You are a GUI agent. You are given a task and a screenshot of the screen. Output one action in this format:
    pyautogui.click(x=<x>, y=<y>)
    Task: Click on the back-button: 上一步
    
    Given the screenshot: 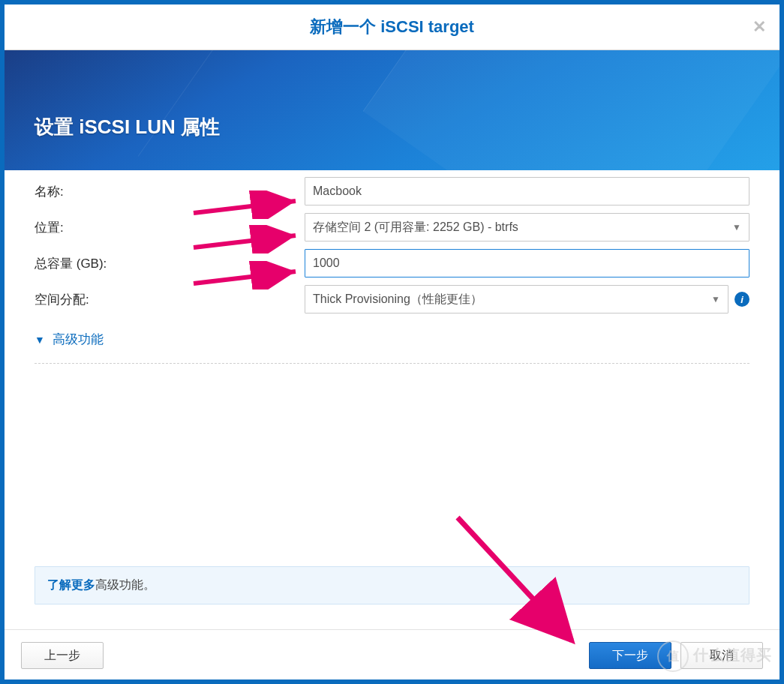 What is the action you would take?
    pyautogui.click(x=62, y=656)
    